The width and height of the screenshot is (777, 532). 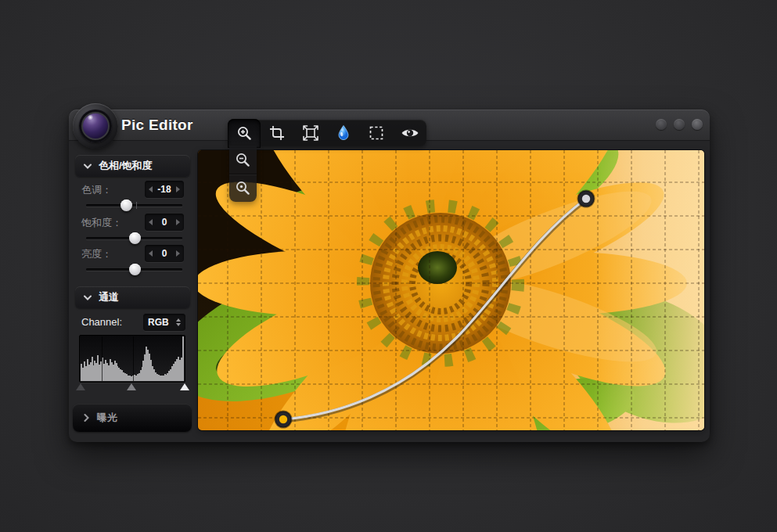 I want to click on chevron-right-icon, so click(x=86, y=418).